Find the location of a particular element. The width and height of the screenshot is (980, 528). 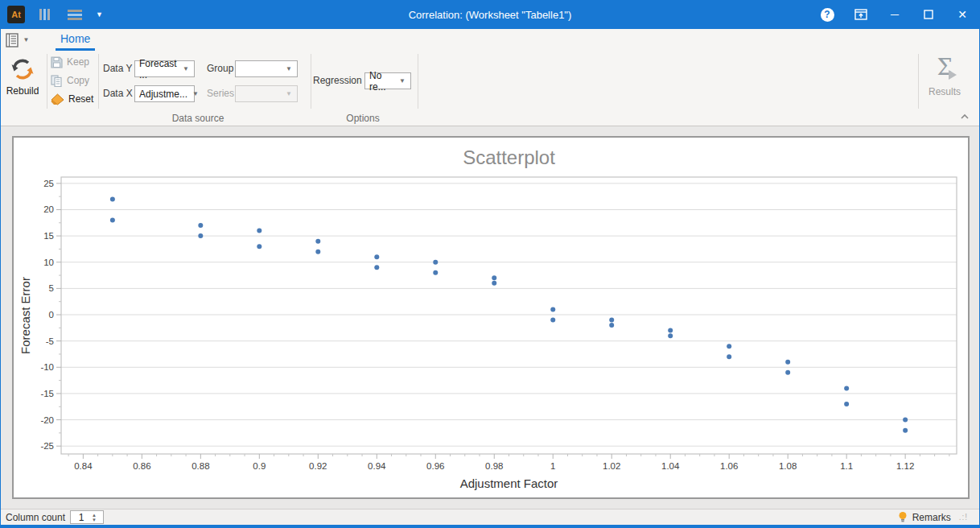

copy-button: Copy is located at coordinates (74, 80).